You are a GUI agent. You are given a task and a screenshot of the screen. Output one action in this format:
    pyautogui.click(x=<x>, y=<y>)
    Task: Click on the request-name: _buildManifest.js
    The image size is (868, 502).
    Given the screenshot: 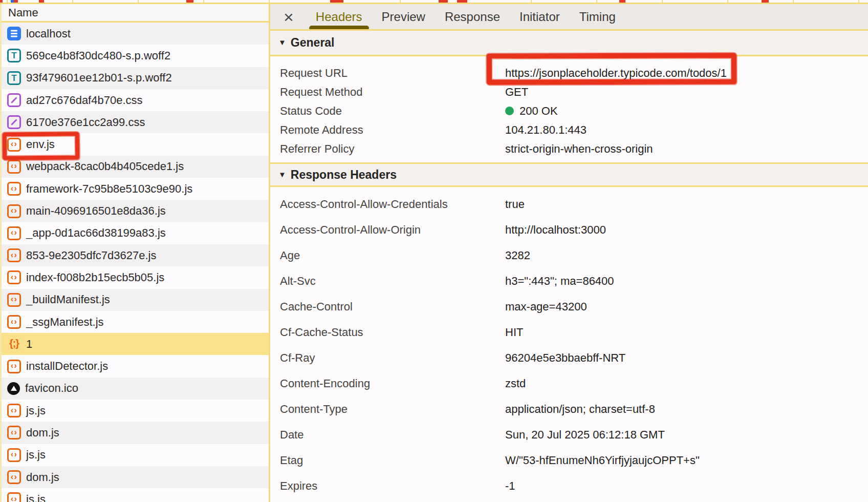 What is the action you would take?
    pyautogui.click(x=68, y=300)
    